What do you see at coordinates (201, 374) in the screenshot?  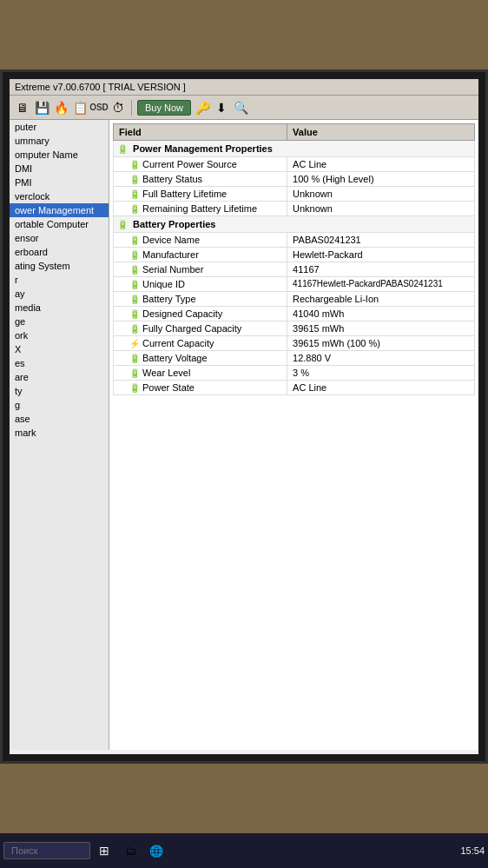 I see `field-wear-level: 🔋Wear Level` at bounding box center [201, 374].